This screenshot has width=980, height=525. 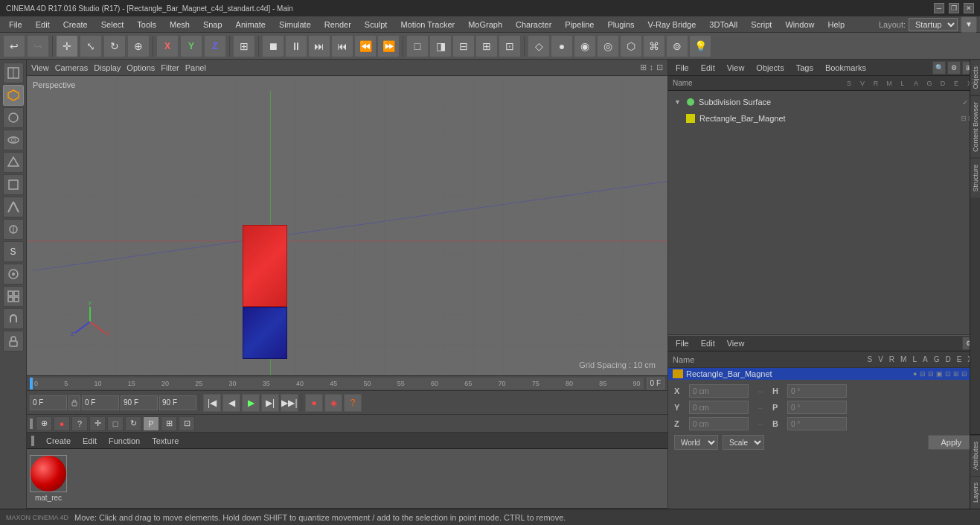 What do you see at coordinates (817, 407) in the screenshot?
I see `coord-p-val` at bounding box center [817, 407].